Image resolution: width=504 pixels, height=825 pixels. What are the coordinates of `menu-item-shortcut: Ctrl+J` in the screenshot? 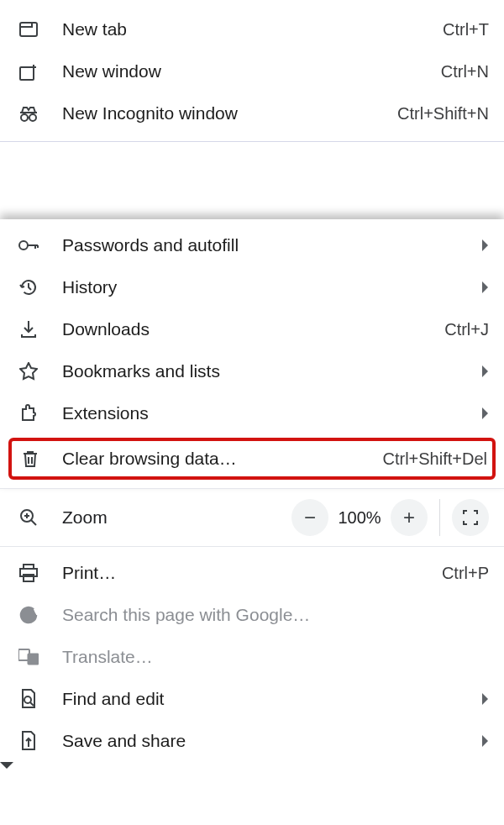 It's located at (467, 329).